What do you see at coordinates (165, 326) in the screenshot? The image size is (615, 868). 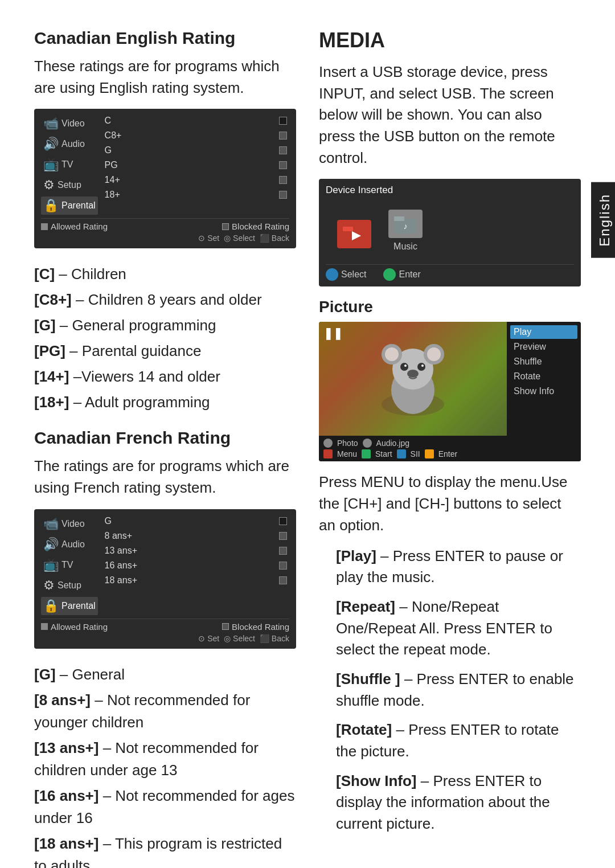 I see `rating-G-eng: [G] – General programming` at bounding box center [165, 326].